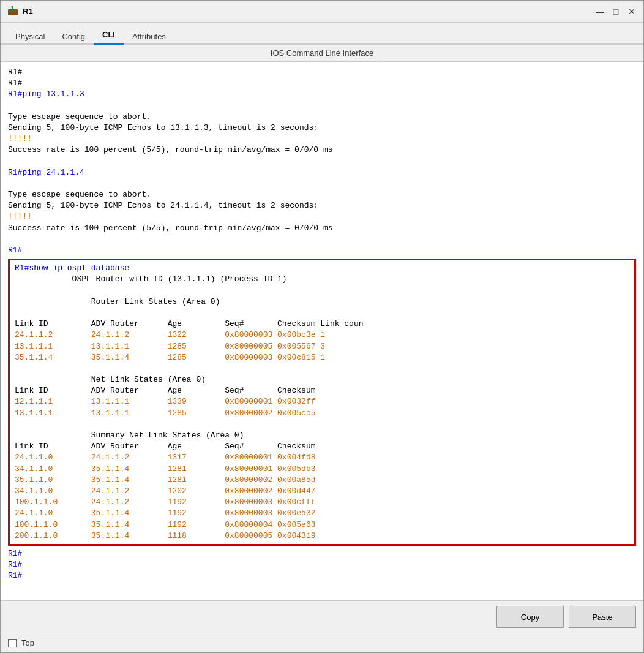 This screenshot has width=644, height=653. Describe the element at coordinates (322, 380) in the screenshot. I see `cli-line: Net Link States (Area 0)` at that location.